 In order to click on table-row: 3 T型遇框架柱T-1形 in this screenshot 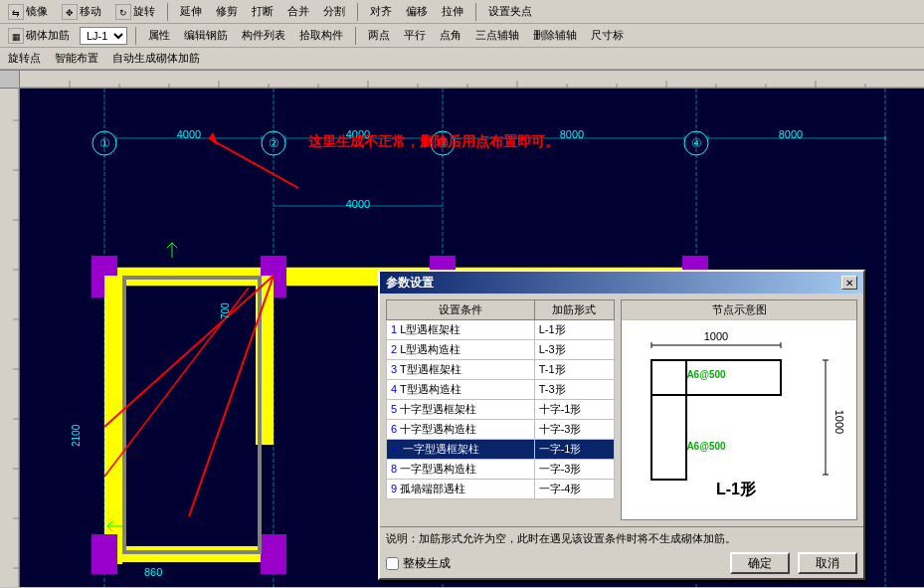, I will do `click(501, 370)`.